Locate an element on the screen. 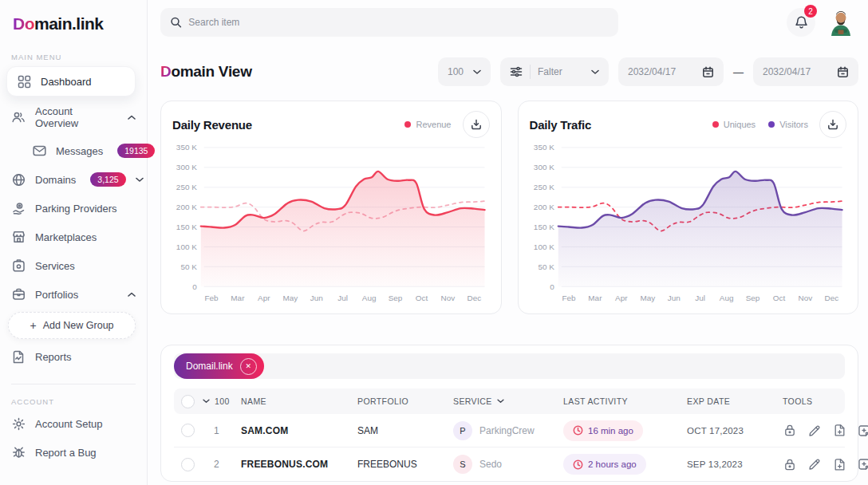 This screenshot has width=868, height=485. sliders-icon is located at coordinates (516, 72).